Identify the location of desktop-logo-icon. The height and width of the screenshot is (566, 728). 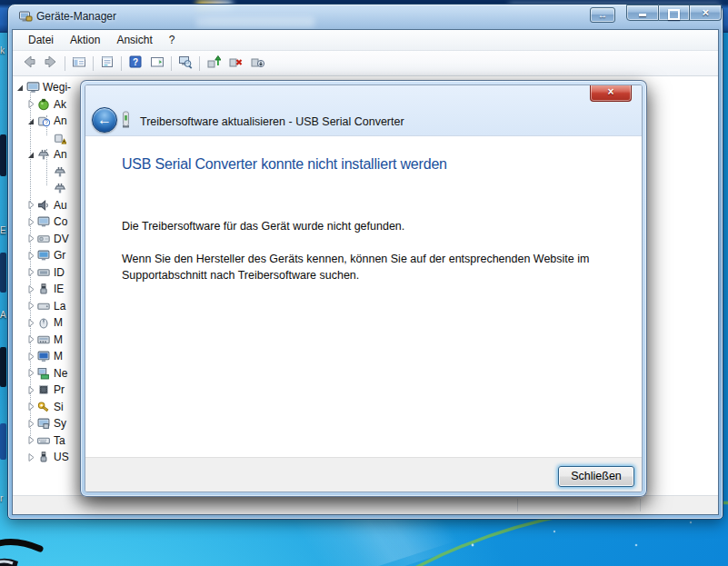
(27, 551).